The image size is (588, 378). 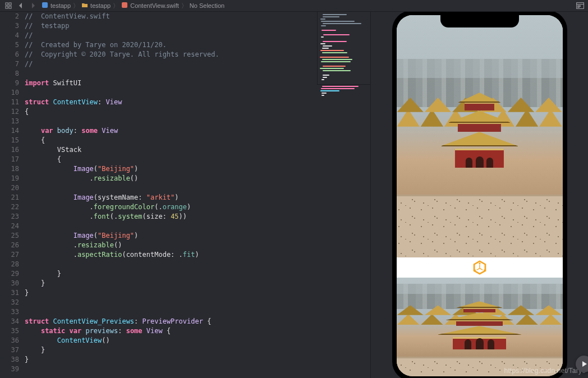 I want to click on code-line: static var previews: some View {, so click(x=171, y=331).